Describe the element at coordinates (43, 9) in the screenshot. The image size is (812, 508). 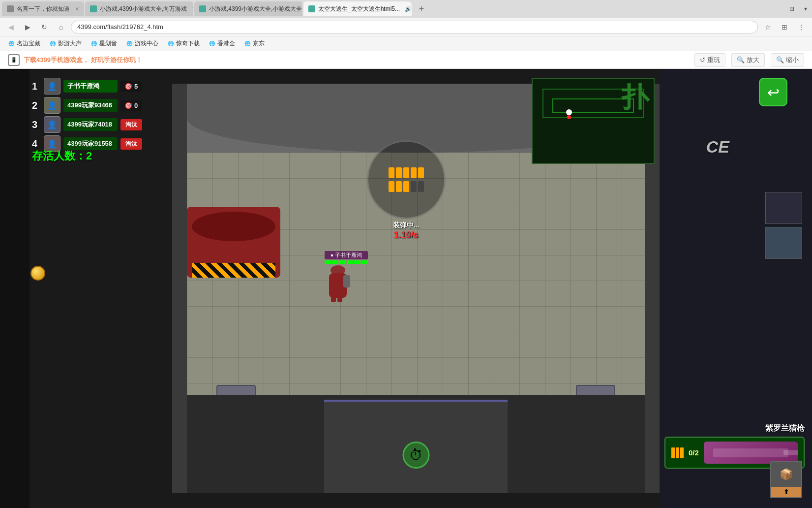
I see `tab-1-label: 名言一下，你就知道` at that location.